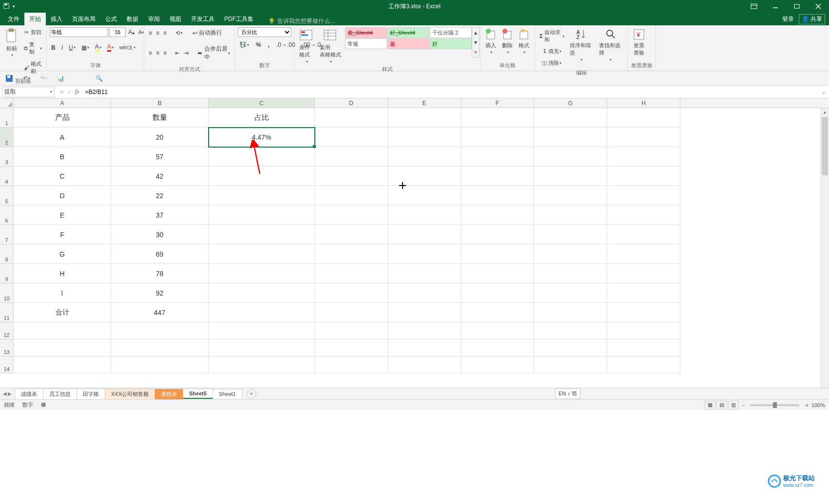 Image resolution: width=829 pixels, height=504 pixels. What do you see at coordinates (7, 293) in the screenshot?
I see `row-header: 10` at bounding box center [7, 293].